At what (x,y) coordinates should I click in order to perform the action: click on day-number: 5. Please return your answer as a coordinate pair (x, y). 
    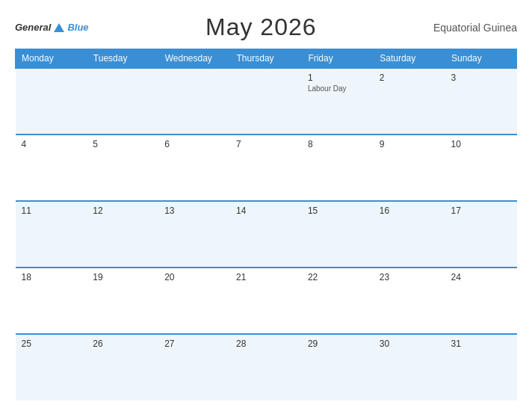
    Looking at the image, I should click on (123, 144).